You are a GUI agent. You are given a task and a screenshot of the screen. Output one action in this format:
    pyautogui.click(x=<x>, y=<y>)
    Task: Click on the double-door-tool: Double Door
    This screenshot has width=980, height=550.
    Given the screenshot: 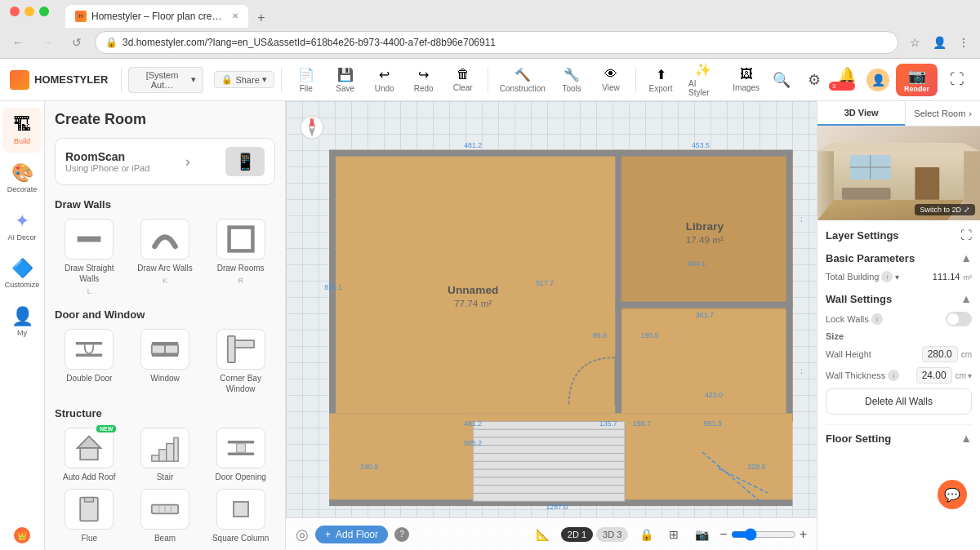 What is the action you would take?
    pyautogui.click(x=90, y=361)
    